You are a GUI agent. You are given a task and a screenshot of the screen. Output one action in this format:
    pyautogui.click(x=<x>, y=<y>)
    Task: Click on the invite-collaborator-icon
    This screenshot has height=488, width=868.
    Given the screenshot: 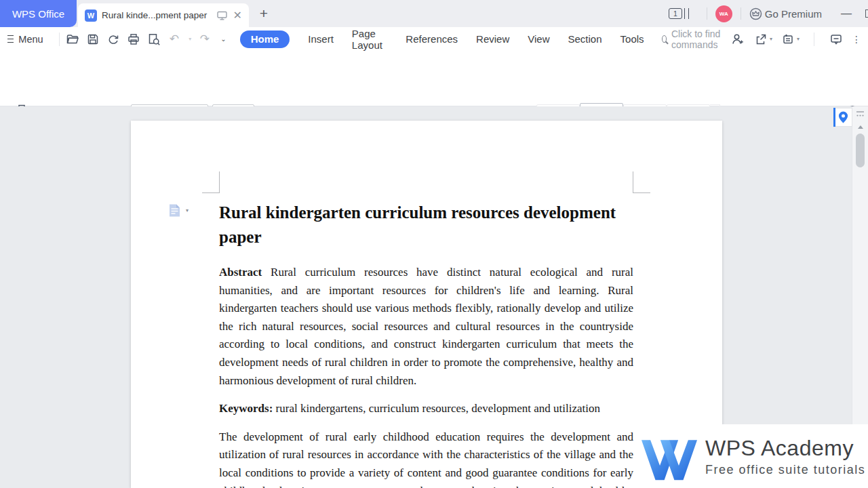 What is the action you would take?
    pyautogui.click(x=738, y=39)
    